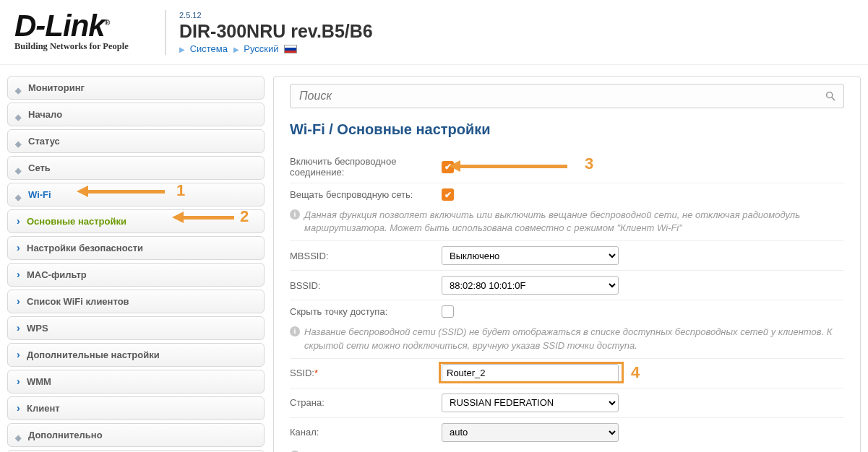 The width and height of the screenshot is (868, 452). What do you see at coordinates (136, 168) in the screenshot?
I see `sidebar-item-network: Сеть` at bounding box center [136, 168].